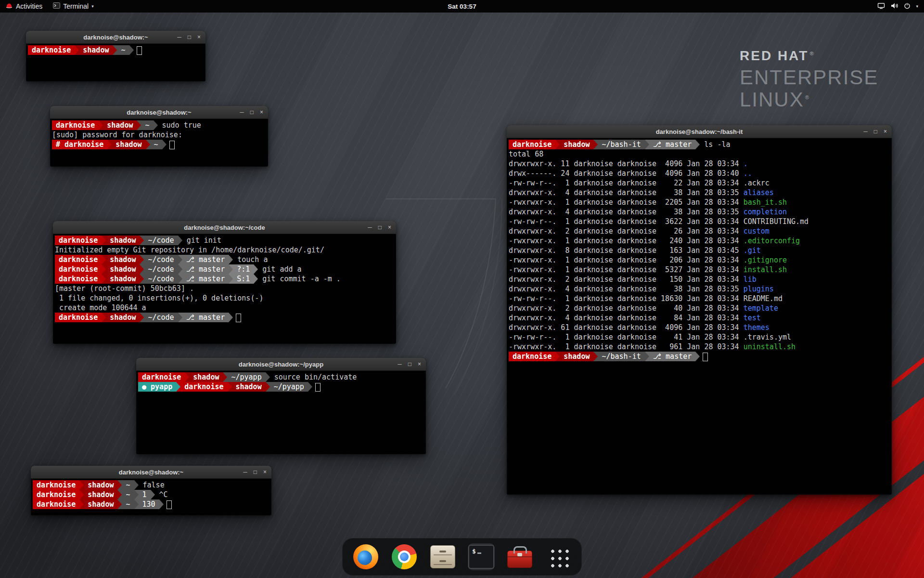 The width and height of the screenshot is (924, 578). What do you see at coordinates (558, 557) in the screenshot?
I see `dock-item-show-apps` at bounding box center [558, 557].